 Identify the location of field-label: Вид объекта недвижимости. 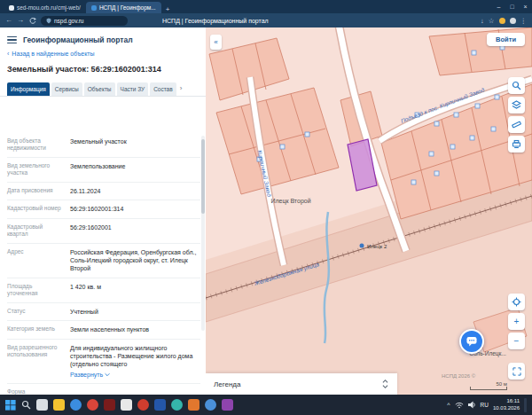
(35, 145).